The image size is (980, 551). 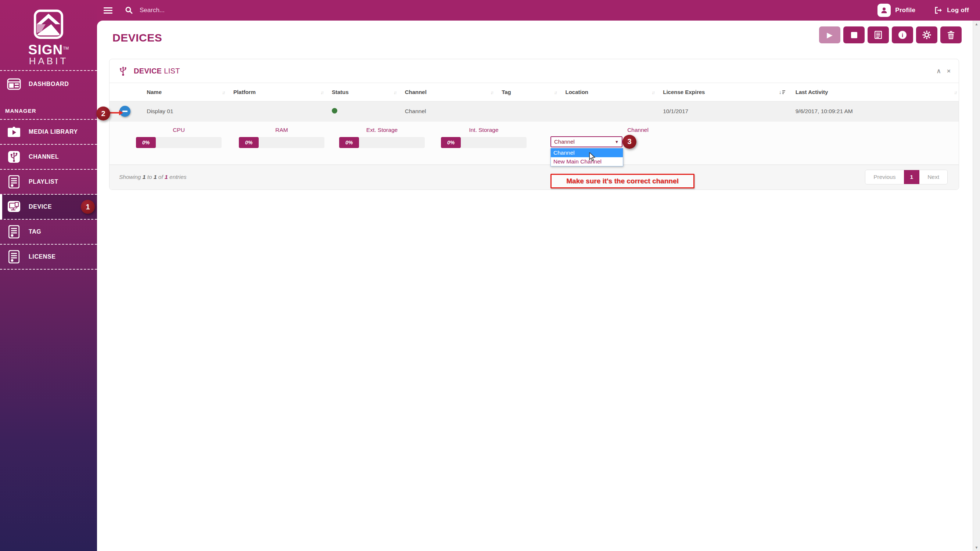 I want to click on step-badge-1: 1, so click(x=88, y=207).